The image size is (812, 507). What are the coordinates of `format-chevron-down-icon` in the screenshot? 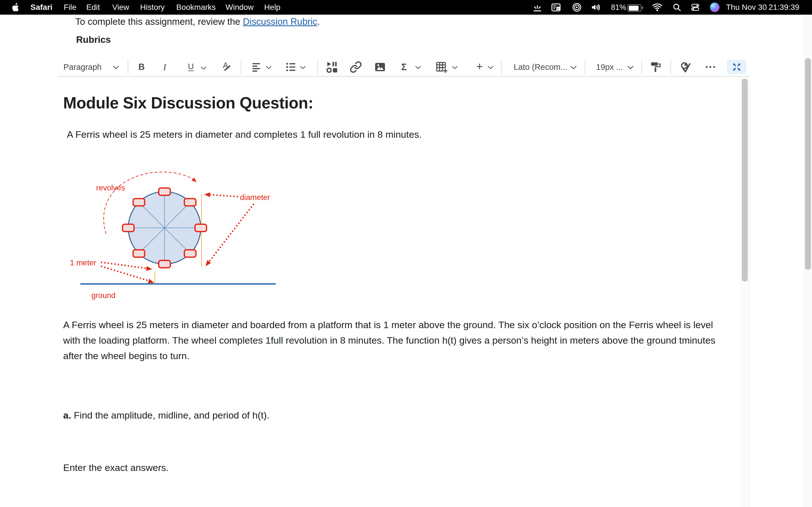 It's located at (116, 68).